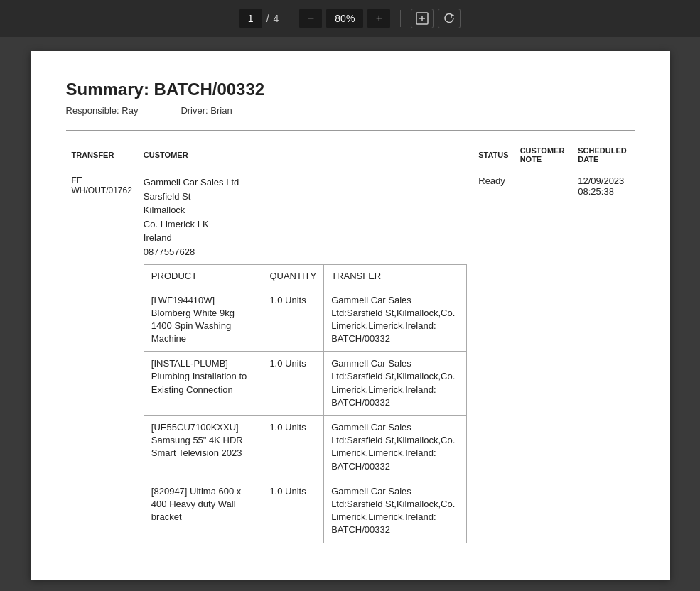  Describe the element at coordinates (350, 18) in the screenshot. I see `toolbar: / 4 − +` at that location.